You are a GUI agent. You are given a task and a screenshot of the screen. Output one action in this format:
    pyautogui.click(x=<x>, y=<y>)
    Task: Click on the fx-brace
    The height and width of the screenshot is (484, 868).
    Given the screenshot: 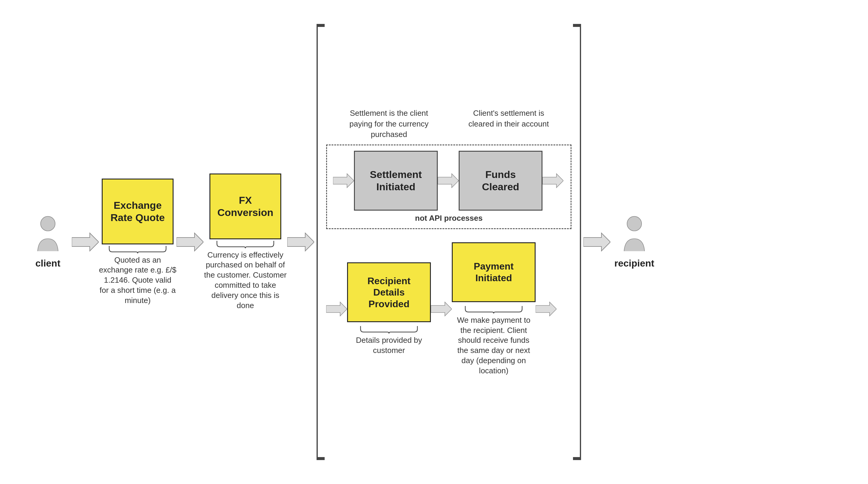 What is the action you would take?
    pyautogui.click(x=245, y=244)
    